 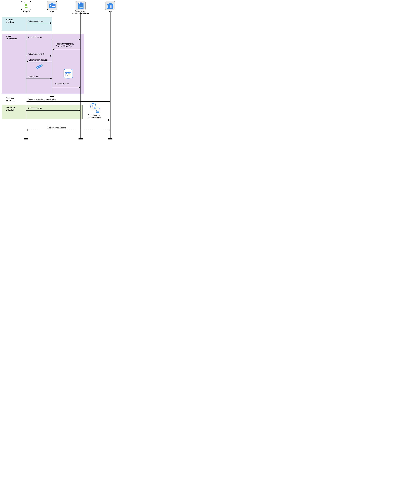 What do you see at coordinates (34, 77) in the screenshot?
I see `msg-authenticator: Authenticator` at bounding box center [34, 77].